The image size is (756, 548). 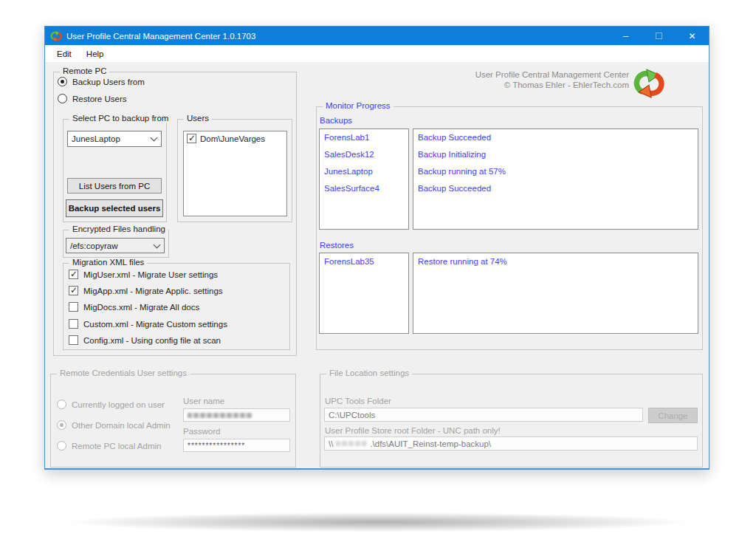 What do you see at coordinates (693, 35) in the screenshot?
I see `close-button: ✕` at bounding box center [693, 35].